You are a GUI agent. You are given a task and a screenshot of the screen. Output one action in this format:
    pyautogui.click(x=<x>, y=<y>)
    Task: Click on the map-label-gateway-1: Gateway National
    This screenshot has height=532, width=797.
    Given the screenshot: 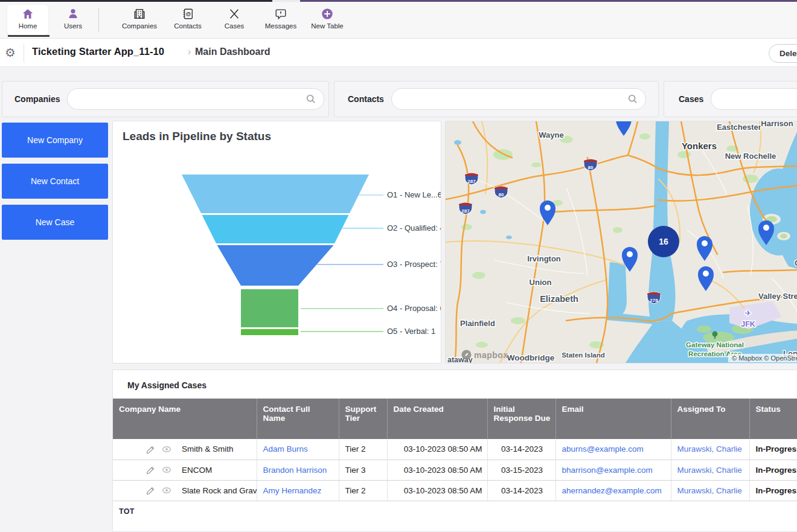 What is the action you would take?
    pyautogui.click(x=715, y=345)
    